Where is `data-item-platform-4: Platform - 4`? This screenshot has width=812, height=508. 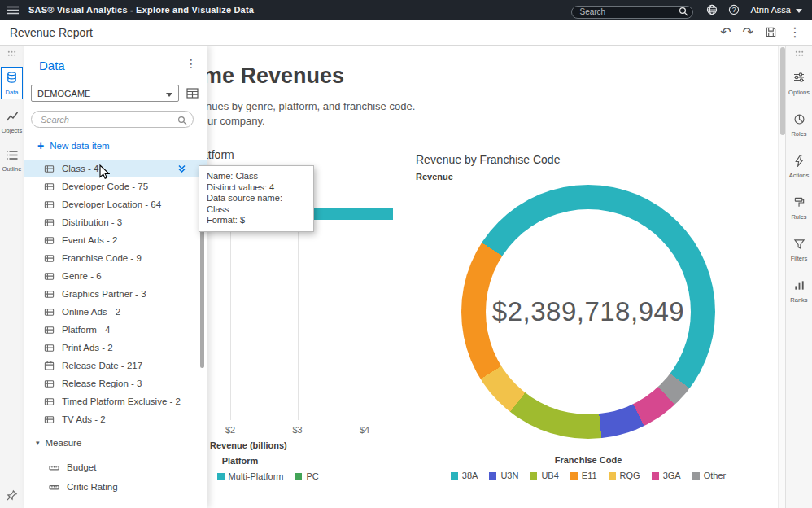 data-item-platform-4: Platform - 4 is located at coordinates (116, 330).